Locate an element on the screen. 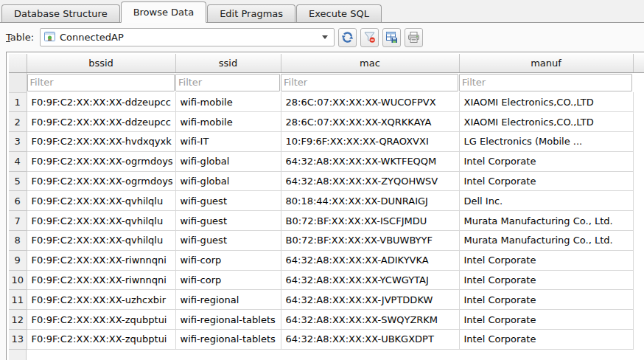 Image resolution: width=644 pixels, height=360 pixels. browse-data-toolbar: Table: ConnectedAP is located at coordinates (322, 37).